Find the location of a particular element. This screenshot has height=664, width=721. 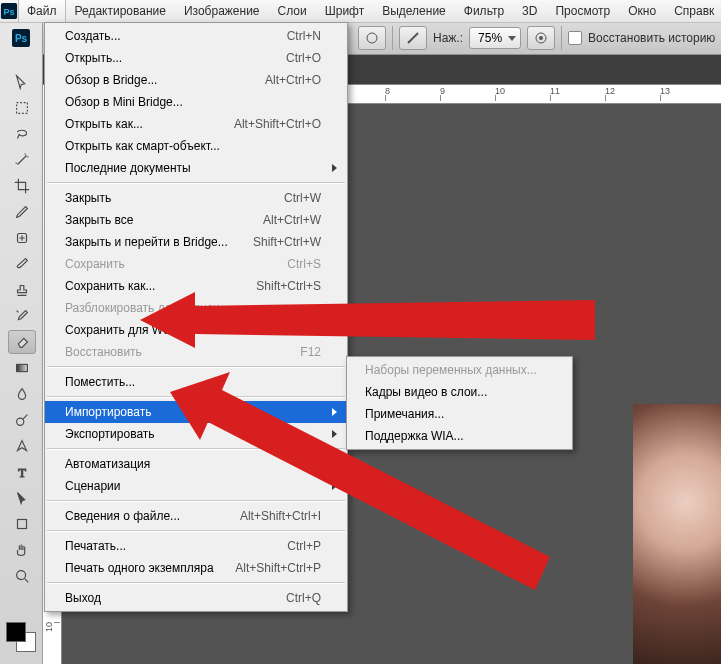

submenuitem-label: Кадры видео в слои... is located at coordinates (460, 392).